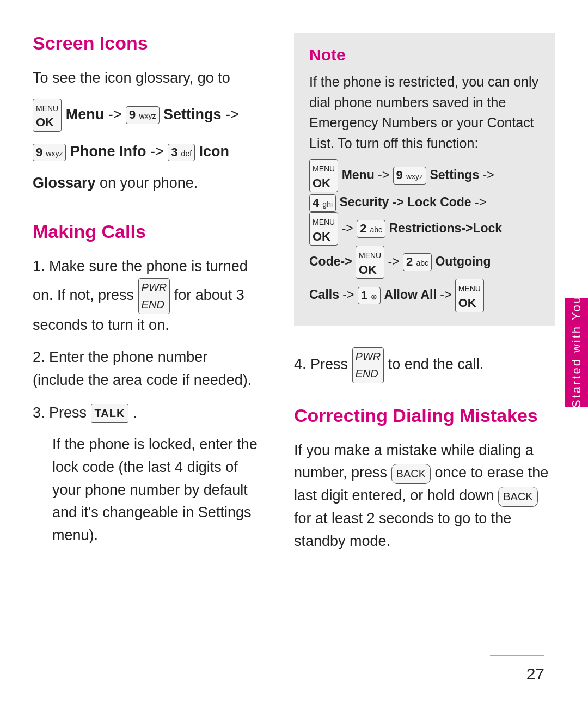 This screenshot has height=705, width=588. What do you see at coordinates (147, 152) in the screenshot?
I see `screen-icons-nav2: 9 wxyz Phone Info -> 3 def Icon` at bounding box center [147, 152].